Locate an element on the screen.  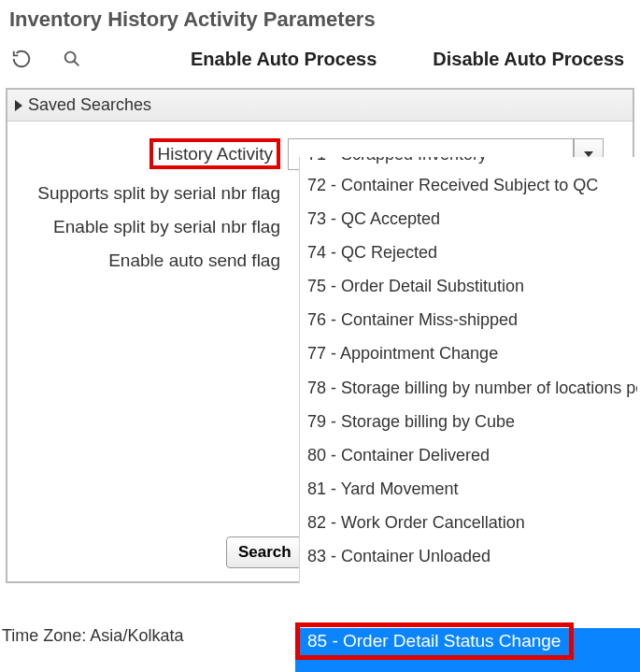
label-enable-split: Enable split by serial nbr flag is located at coordinates (152, 227).